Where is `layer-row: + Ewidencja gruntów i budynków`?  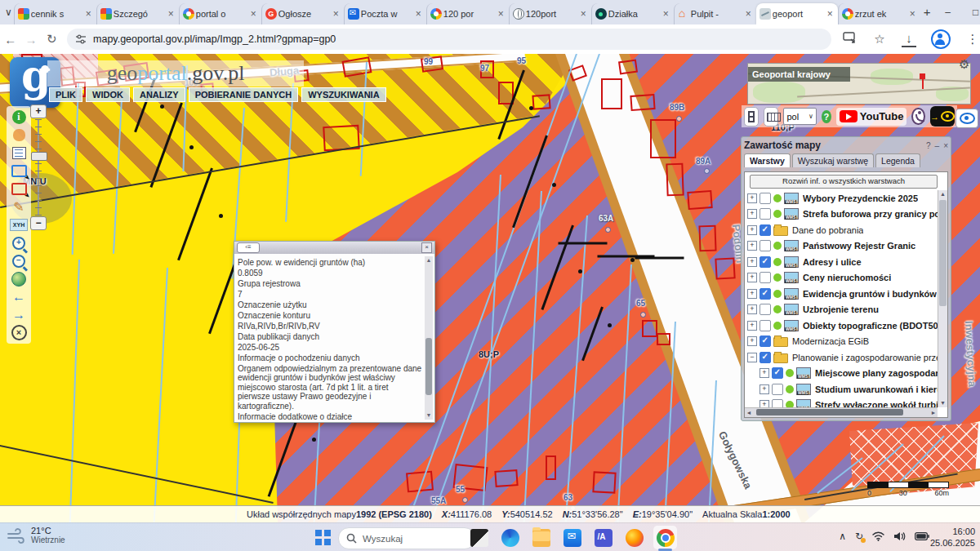
layer-row: + Ewidencja gruntów i budynków is located at coordinates (841, 294).